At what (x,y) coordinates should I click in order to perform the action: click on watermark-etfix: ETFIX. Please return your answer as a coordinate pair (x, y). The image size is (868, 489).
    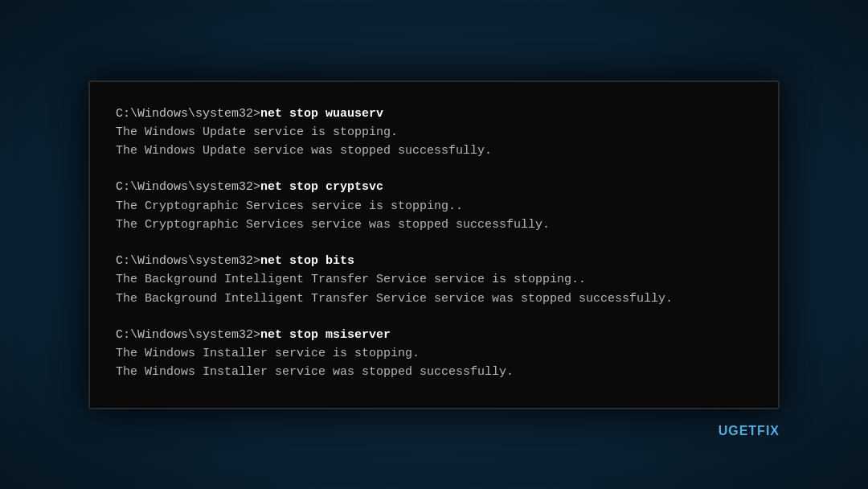
    Looking at the image, I should click on (760, 431).